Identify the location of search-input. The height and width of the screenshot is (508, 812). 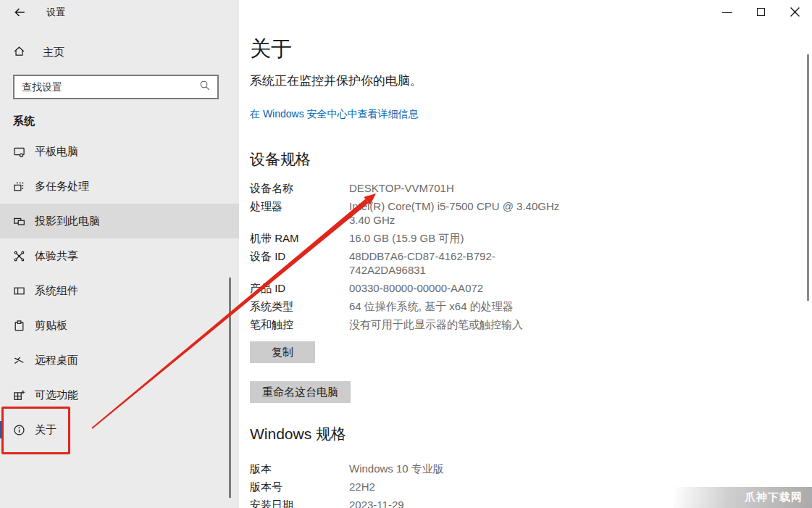
(107, 87).